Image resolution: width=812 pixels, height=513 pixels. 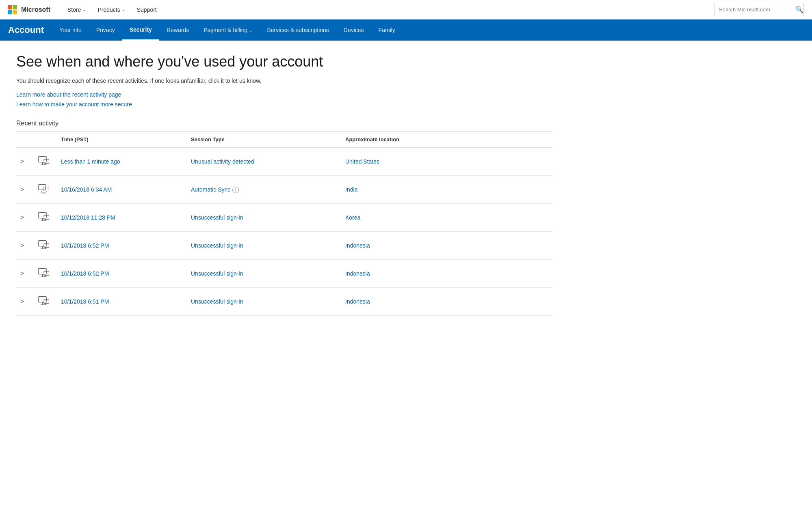 What do you see at coordinates (284, 104) in the screenshot?
I see `make-secure-link: Learn how to make your account more secu…` at bounding box center [284, 104].